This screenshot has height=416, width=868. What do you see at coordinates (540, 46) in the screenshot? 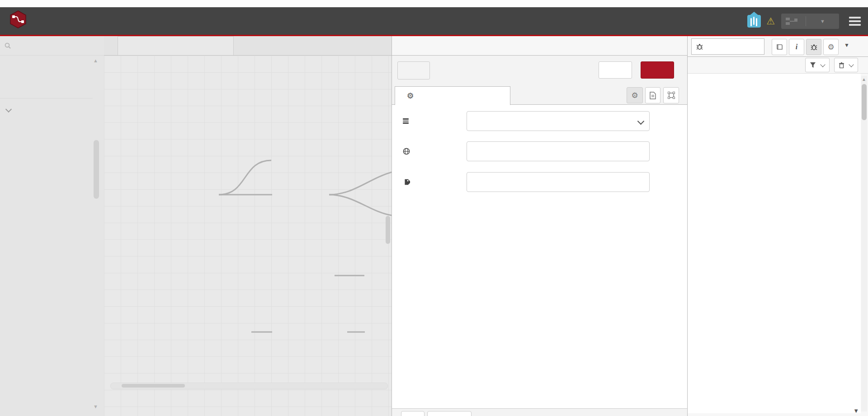
I see `dialog-title` at bounding box center [540, 46].